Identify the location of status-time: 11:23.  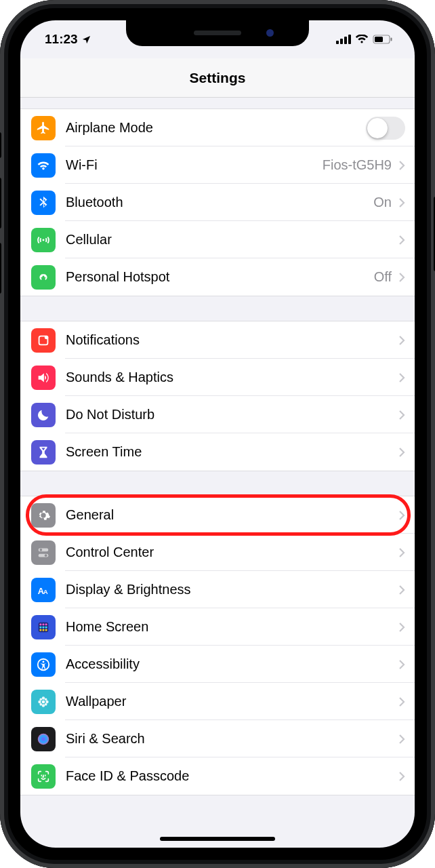
(61, 39).